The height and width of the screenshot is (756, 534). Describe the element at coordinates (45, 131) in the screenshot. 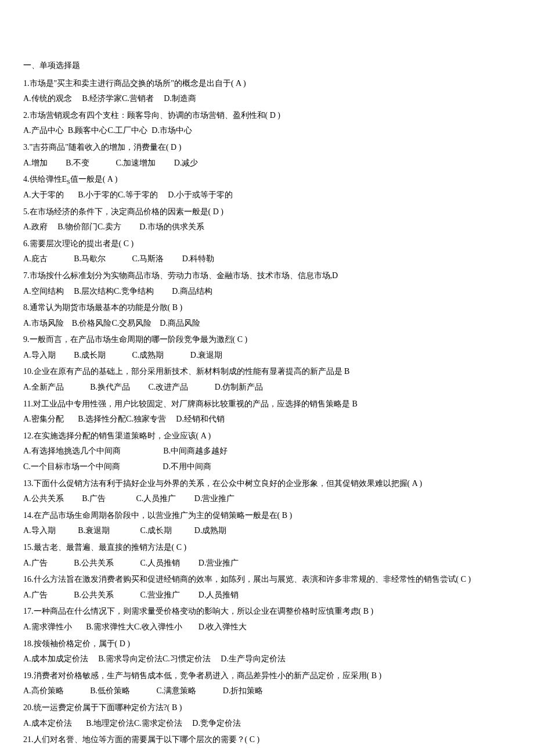

I see `option: A.产品中心` at that location.